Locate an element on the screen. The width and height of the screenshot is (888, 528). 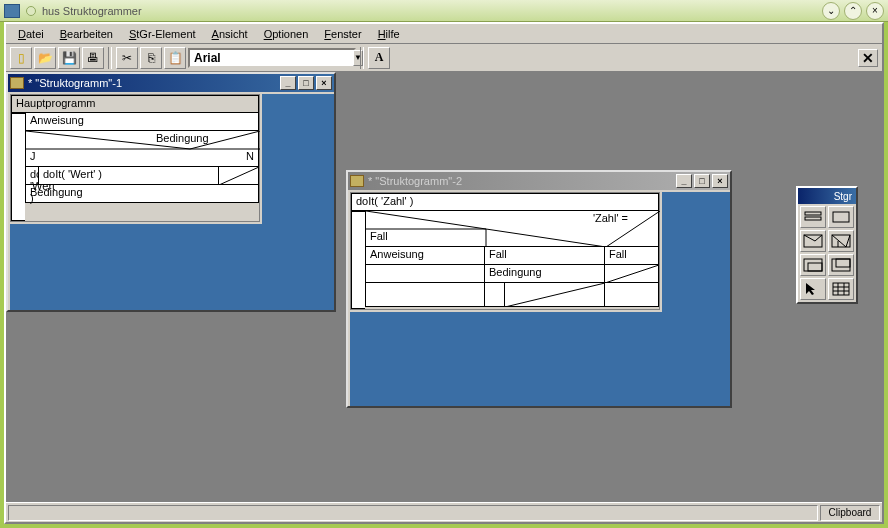
palette-loop-bottom-icon is located at coordinates (841, 265).